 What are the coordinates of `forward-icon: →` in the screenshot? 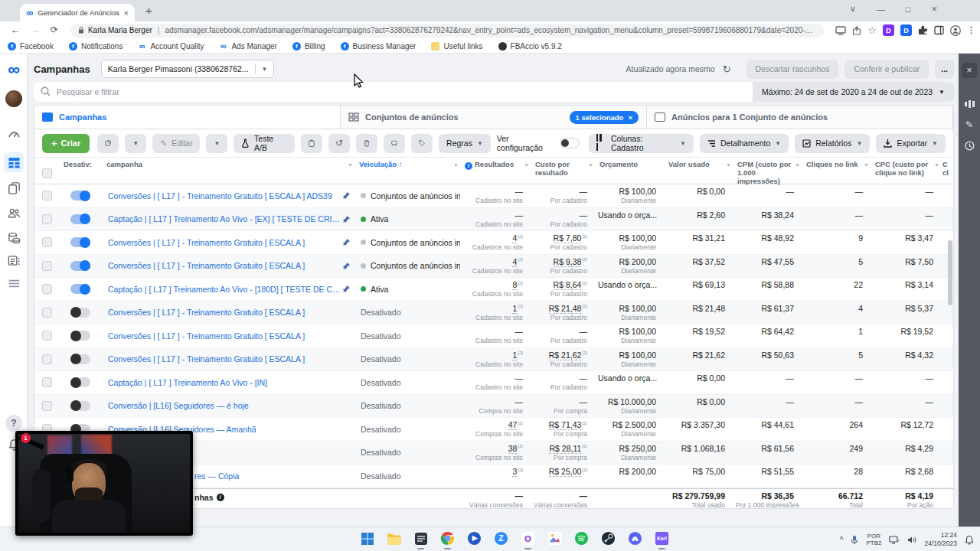 It's located at (35, 30).